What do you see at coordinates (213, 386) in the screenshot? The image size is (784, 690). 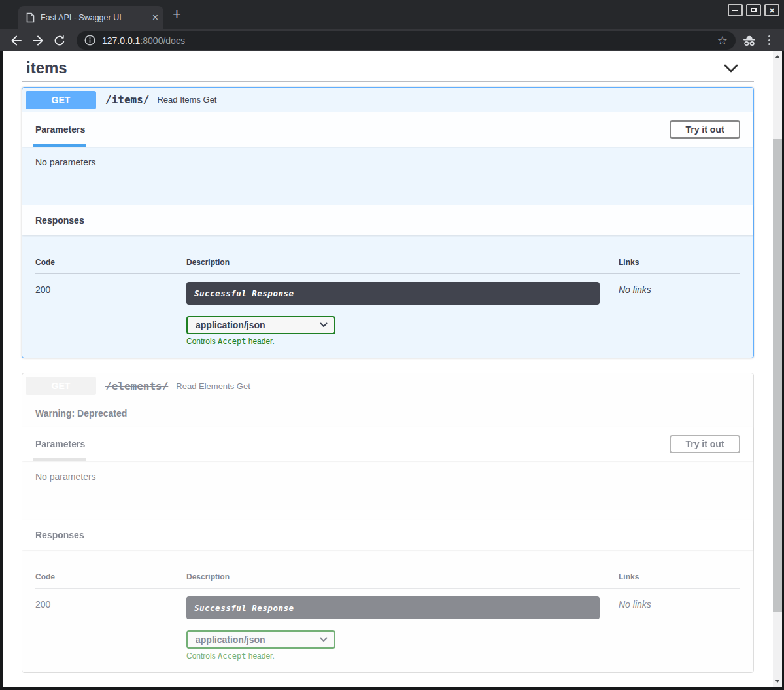 I see `endpoint-summary: Read Elements Get` at bounding box center [213, 386].